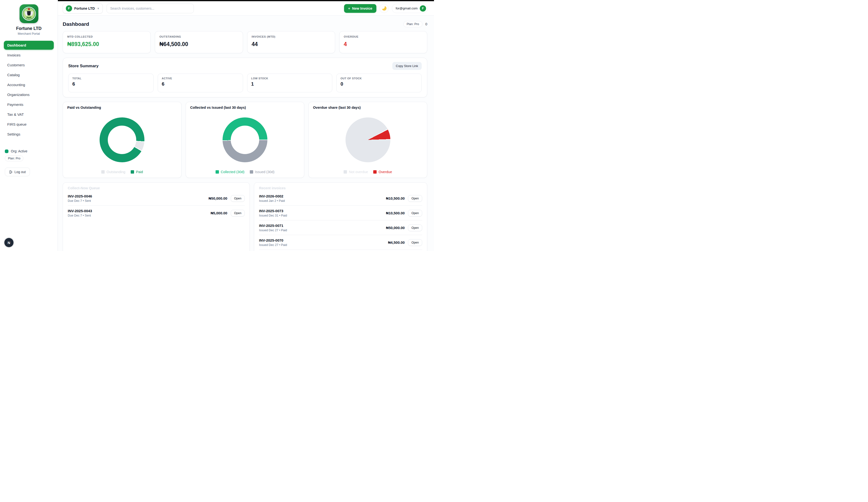 The width and height of the screenshot is (868, 502). Describe the element at coordinates (410, 8) in the screenshot. I see `account-menu: for@gmail.com F` at that location.